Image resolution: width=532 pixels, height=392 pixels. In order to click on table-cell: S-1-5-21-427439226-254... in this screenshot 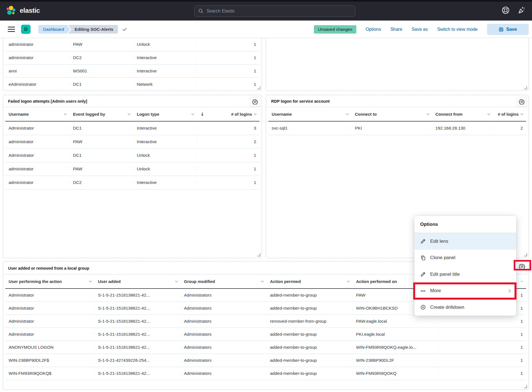, I will do `click(138, 360)`.